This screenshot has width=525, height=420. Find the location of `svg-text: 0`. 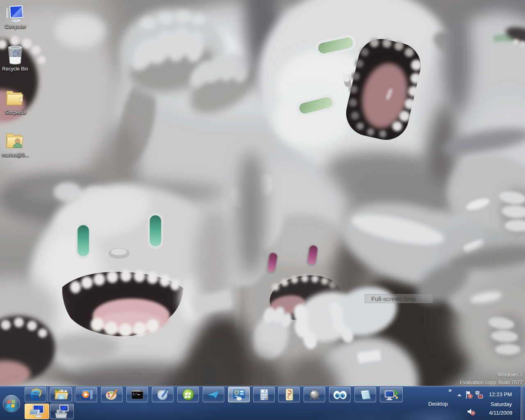

svg-text: 0 is located at coordinates (265, 391).